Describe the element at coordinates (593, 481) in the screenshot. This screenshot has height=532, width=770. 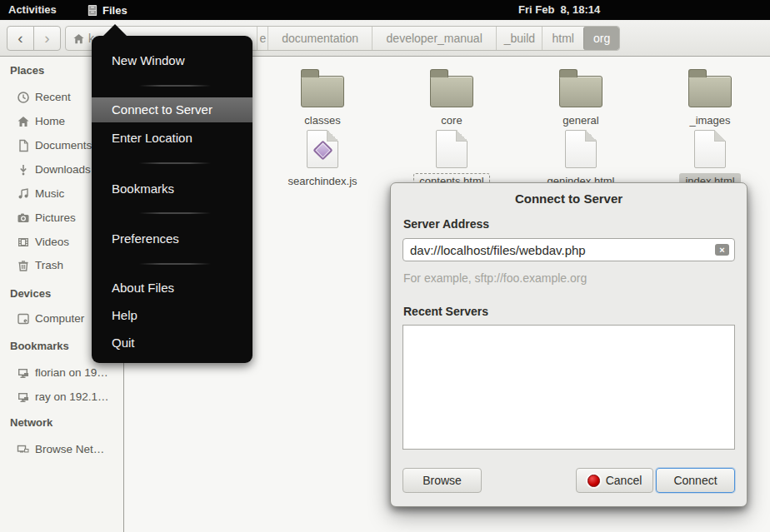
I see `stop-icon` at that location.